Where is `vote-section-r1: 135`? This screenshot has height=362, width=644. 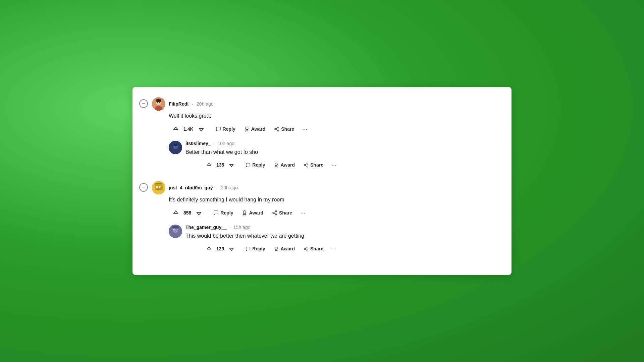 vote-section-r1: 135 is located at coordinates (220, 165).